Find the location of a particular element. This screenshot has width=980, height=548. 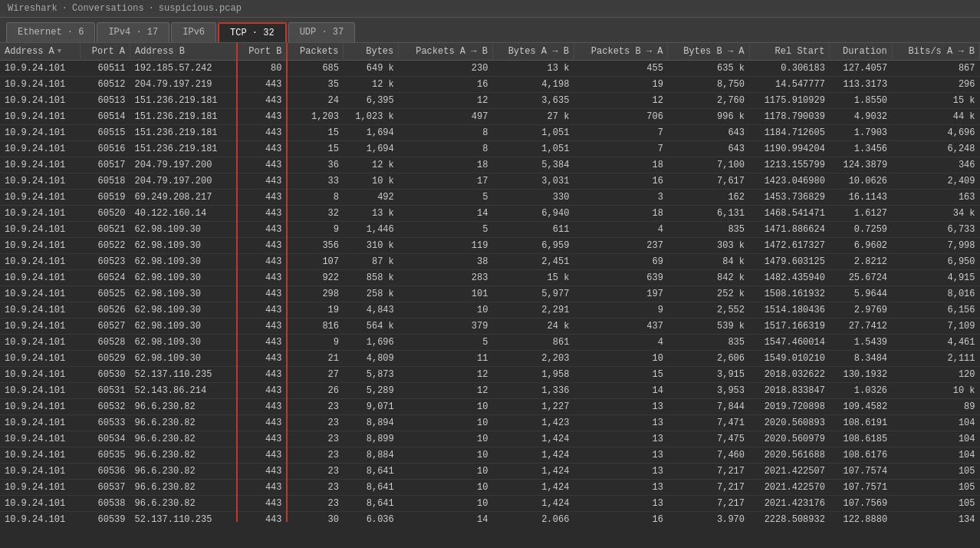

col-header-bitsAB: Bits/s A → B is located at coordinates (936, 52).